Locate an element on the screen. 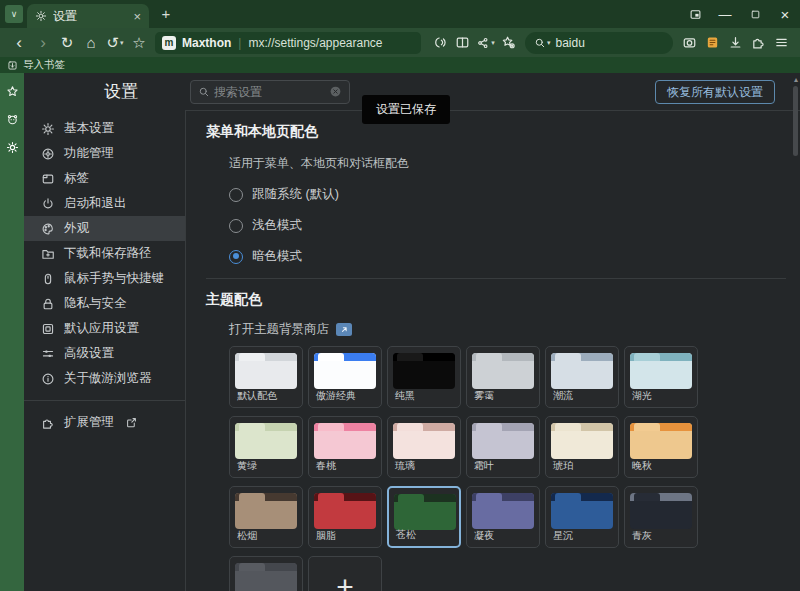 The height and width of the screenshot is (591, 800). share-button: ▾ is located at coordinates (486, 42).